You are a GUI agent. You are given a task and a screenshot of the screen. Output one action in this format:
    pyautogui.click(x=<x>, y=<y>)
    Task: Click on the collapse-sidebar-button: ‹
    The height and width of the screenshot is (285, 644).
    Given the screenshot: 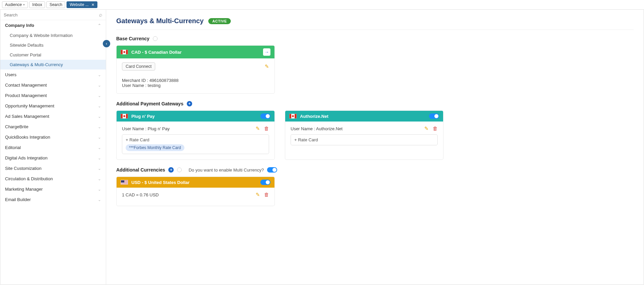 What is the action you would take?
    pyautogui.click(x=106, y=44)
    